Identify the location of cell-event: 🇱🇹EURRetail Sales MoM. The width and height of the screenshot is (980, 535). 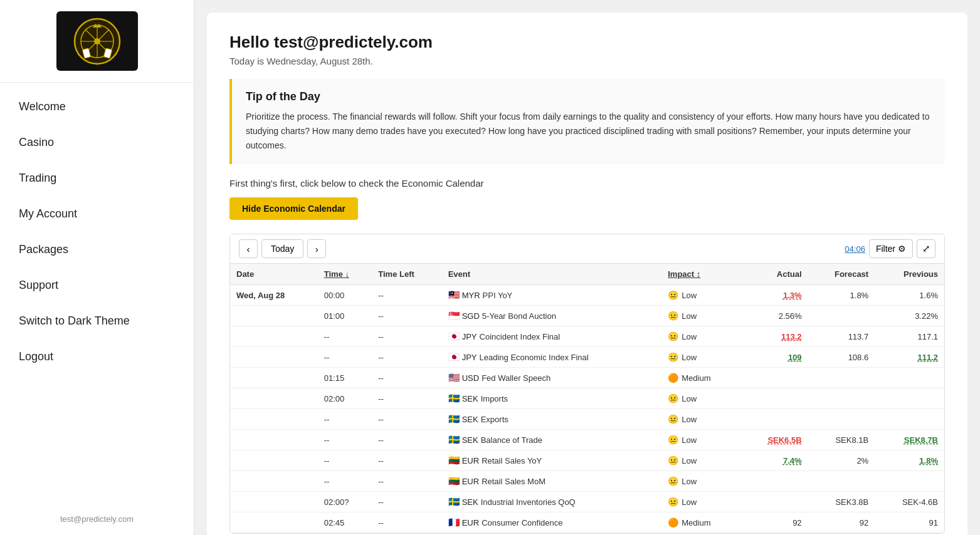
(552, 481).